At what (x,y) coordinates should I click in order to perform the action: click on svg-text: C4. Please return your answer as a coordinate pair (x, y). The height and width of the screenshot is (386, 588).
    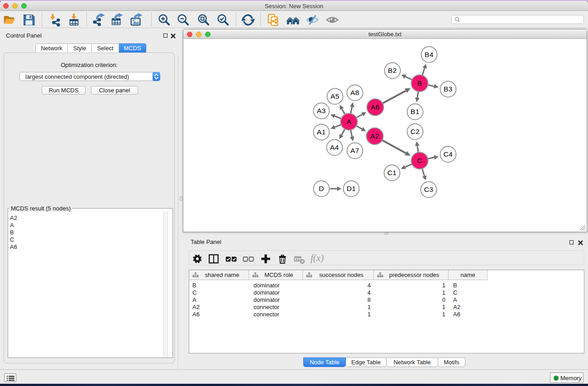
    Looking at the image, I should click on (448, 154).